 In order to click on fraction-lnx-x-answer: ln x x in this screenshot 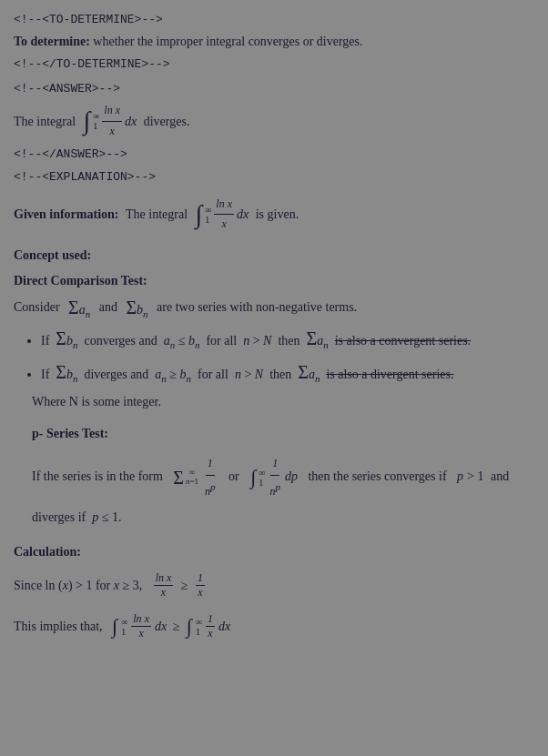, I will do `click(112, 121)`.